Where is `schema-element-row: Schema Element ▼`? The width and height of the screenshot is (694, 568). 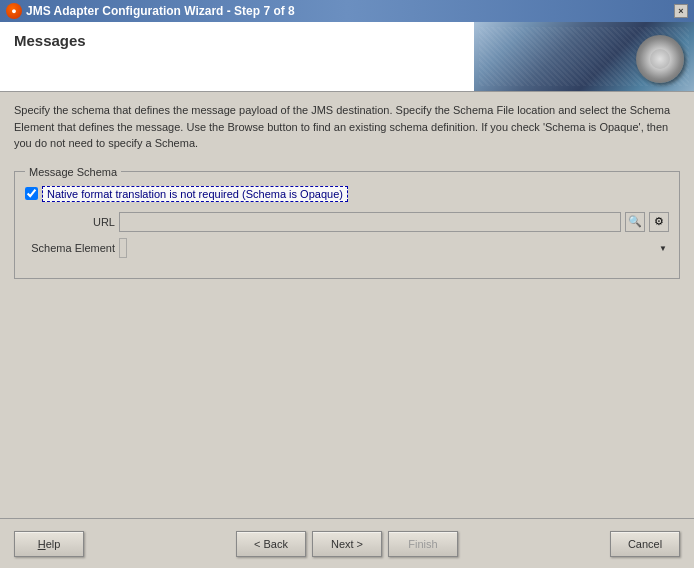
schema-element-row: Schema Element ▼ is located at coordinates (347, 248).